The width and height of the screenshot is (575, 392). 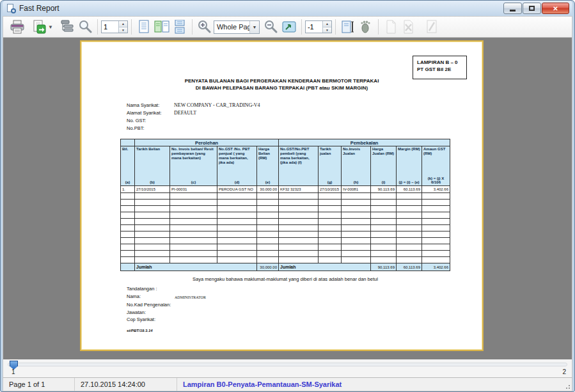 What do you see at coordinates (128, 166) in the screenshot?
I see `column-header: Bil.(a)` at bounding box center [128, 166].